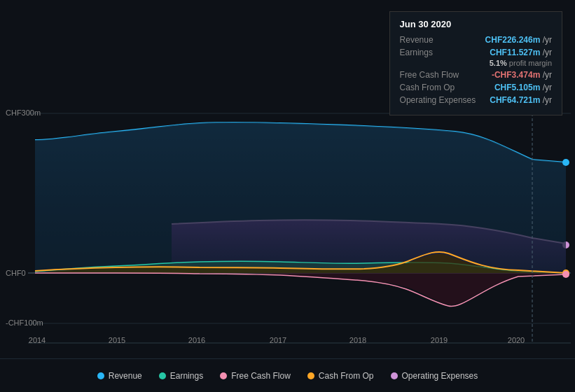  I want to click on x-label-2017: 2017, so click(278, 340).